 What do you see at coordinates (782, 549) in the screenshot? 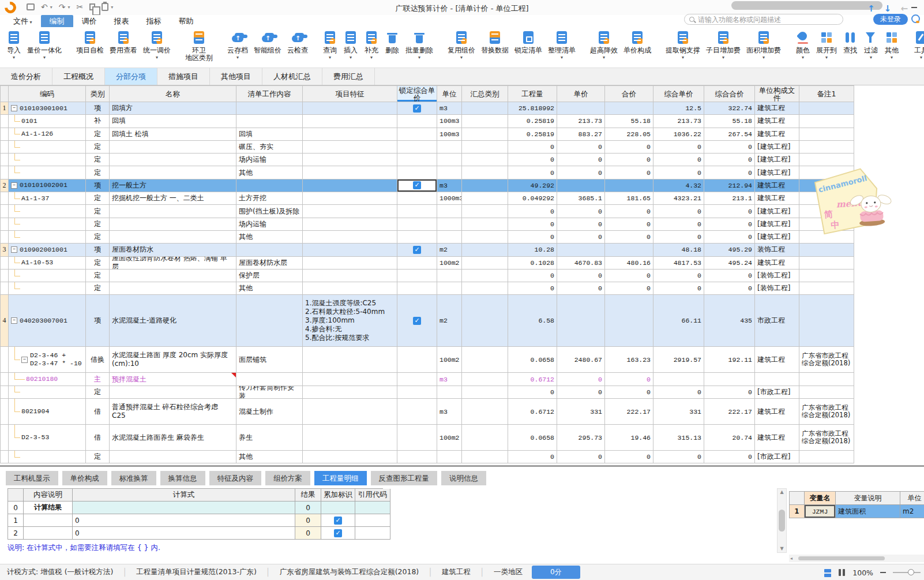
I see `scroll-down-icon: ▼` at bounding box center [782, 549].